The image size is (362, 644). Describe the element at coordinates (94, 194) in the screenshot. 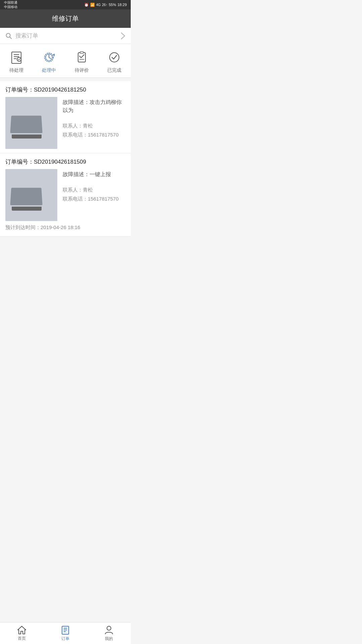

I see `order-contact-2: 联系人：青松 联系电话：15617817570` at that location.